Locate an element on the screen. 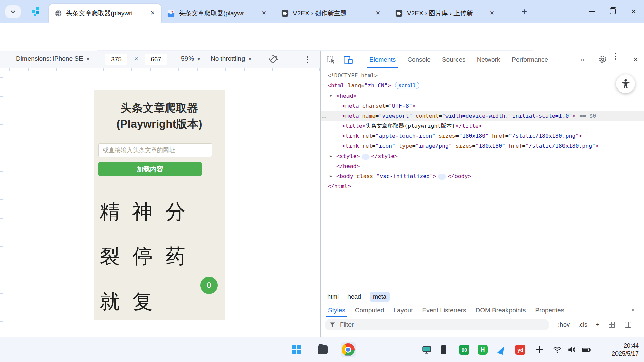 Image resolution: width=644 pixels, height=362 pixels. chevron-down-icon: ▼ is located at coordinates (250, 59).